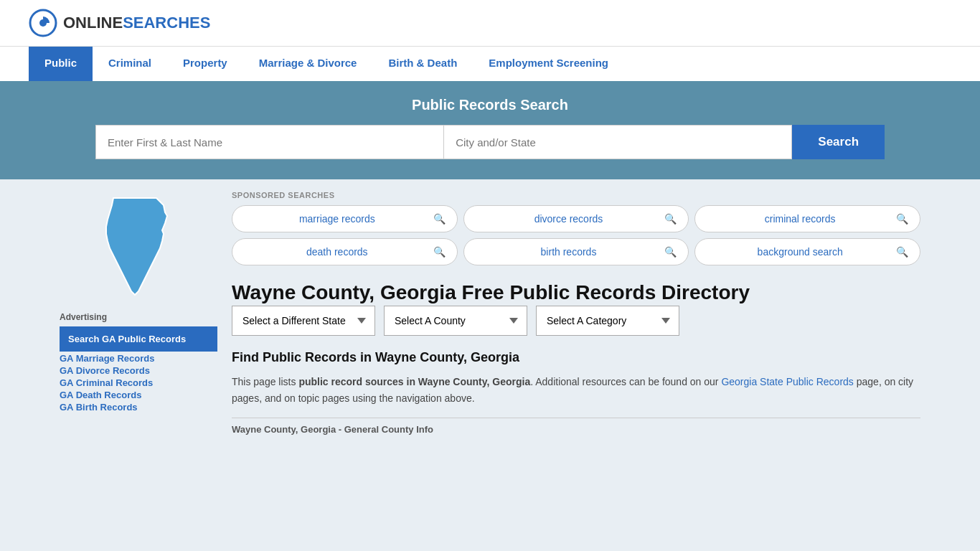 The image size is (980, 551). I want to click on search-icon-background: 🔍, so click(903, 252).